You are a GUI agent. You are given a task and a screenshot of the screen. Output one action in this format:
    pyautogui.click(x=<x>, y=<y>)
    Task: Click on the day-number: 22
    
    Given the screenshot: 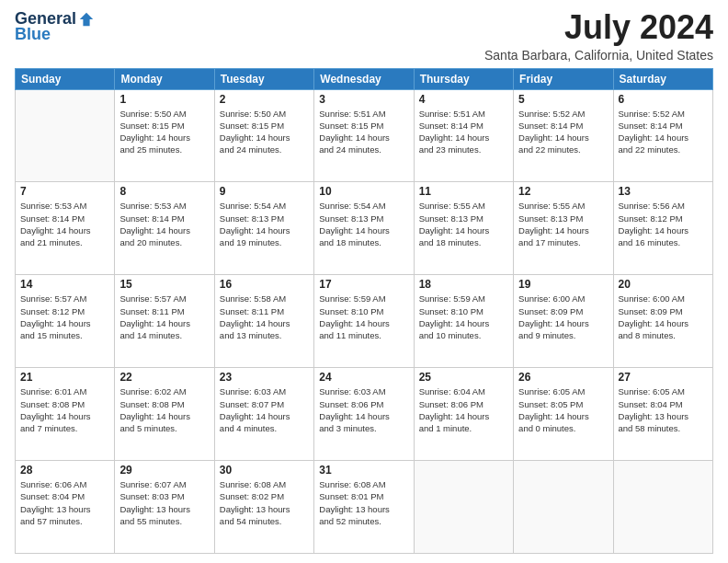 What is the action you would take?
    pyautogui.click(x=164, y=377)
    